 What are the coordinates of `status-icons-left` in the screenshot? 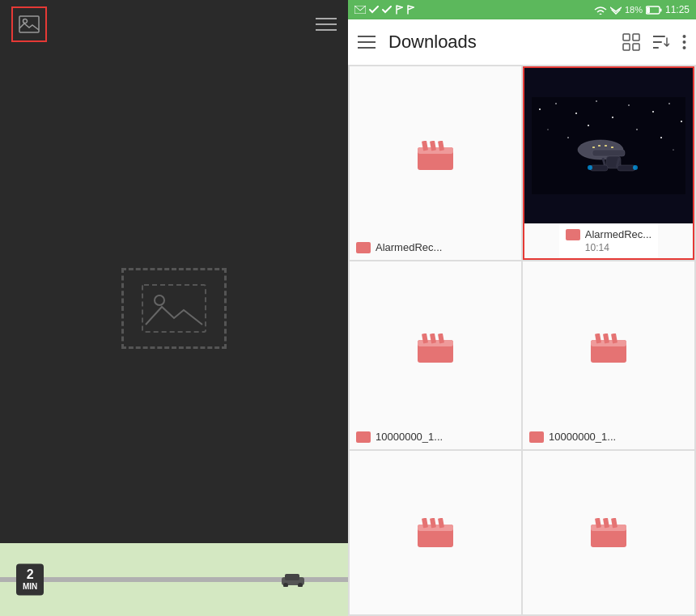 It's located at (384, 10).